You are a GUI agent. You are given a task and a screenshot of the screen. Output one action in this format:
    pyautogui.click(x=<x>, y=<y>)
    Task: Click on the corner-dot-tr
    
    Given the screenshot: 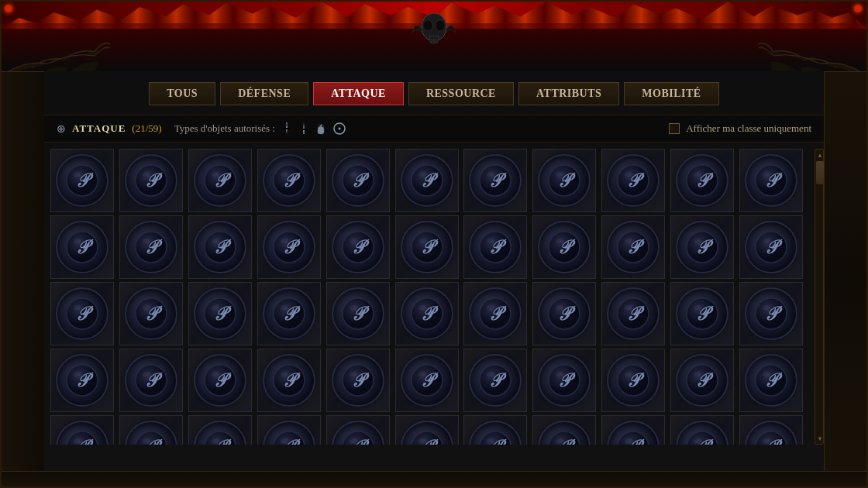 What is the action you would take?
    pyautogui.click(x=858, y=9)
    